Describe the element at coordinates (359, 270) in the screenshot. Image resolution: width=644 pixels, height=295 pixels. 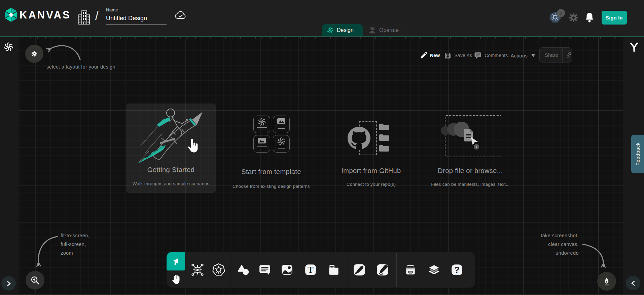
I see `pen-tool-icon` at that location.